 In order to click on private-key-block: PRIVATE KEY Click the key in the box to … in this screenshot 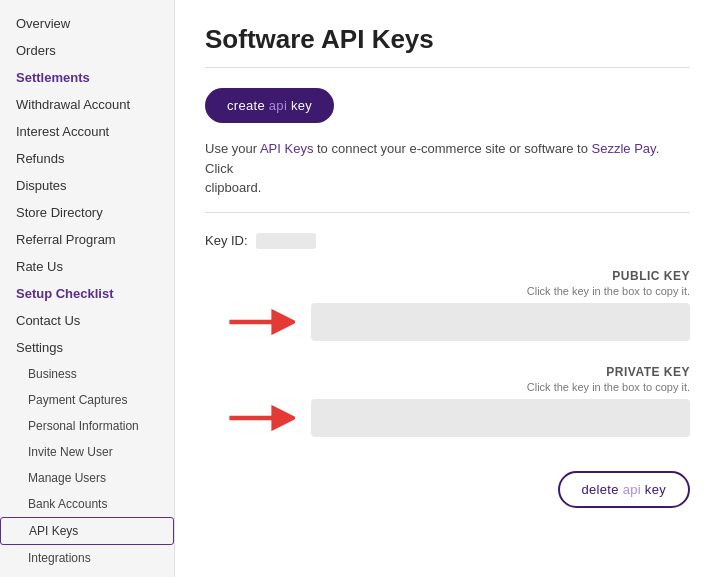, I will do `click(448, 401)`.